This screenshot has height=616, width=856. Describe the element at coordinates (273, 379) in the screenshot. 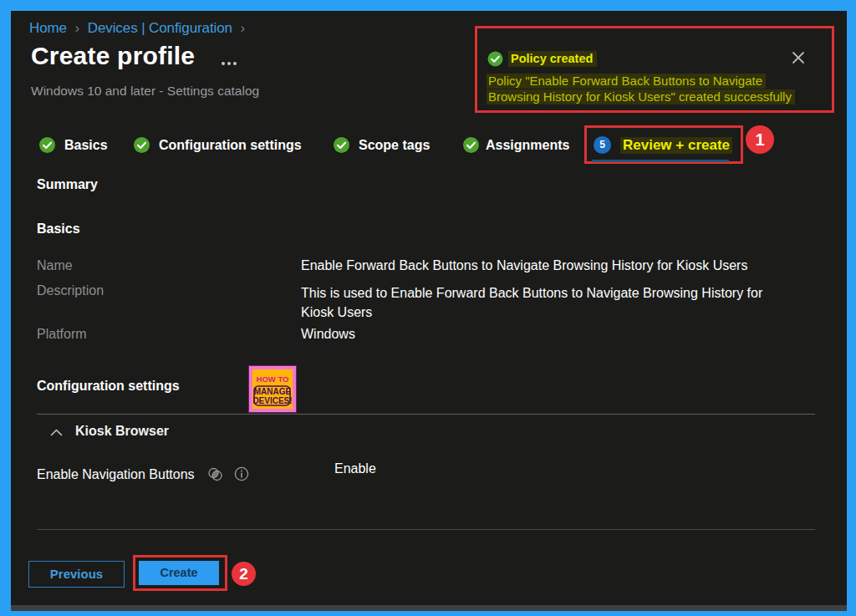

I see `svg-text: HOW TO` at that location.